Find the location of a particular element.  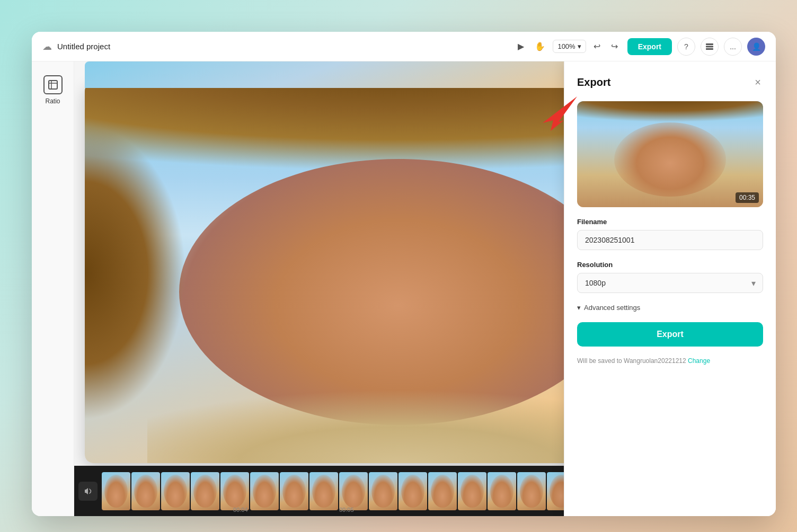

preview-duration: 00:35 is located at coordinates (747, 198).